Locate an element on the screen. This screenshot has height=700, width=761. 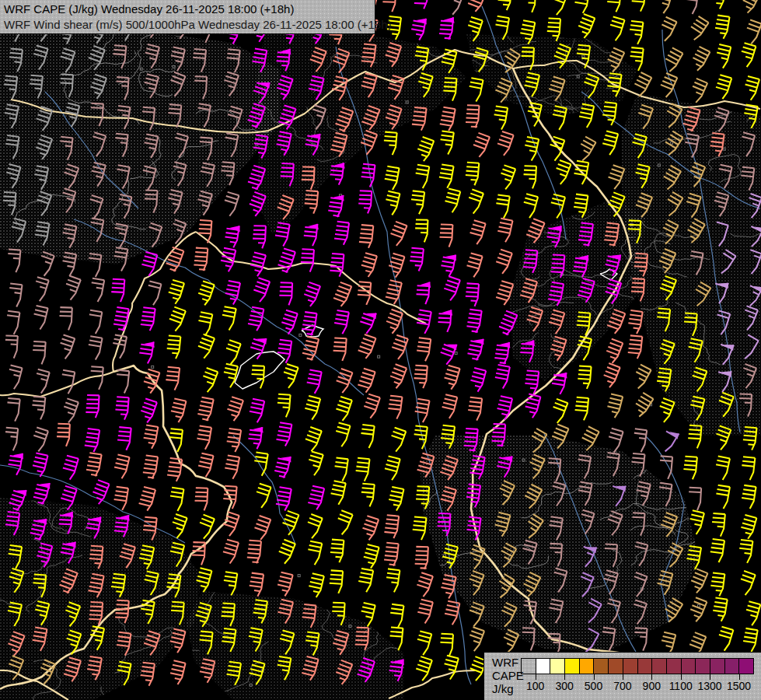
legend-label-model: WRF is located at coordinates (508, 663).